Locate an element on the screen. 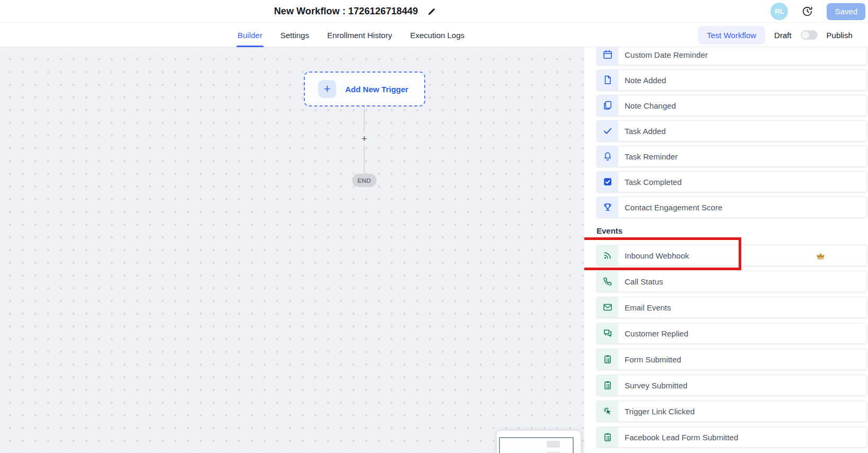 This screenshot has height=453, width=868. test-workflow-button: Test Workflow is located at coordinates (732, 35).